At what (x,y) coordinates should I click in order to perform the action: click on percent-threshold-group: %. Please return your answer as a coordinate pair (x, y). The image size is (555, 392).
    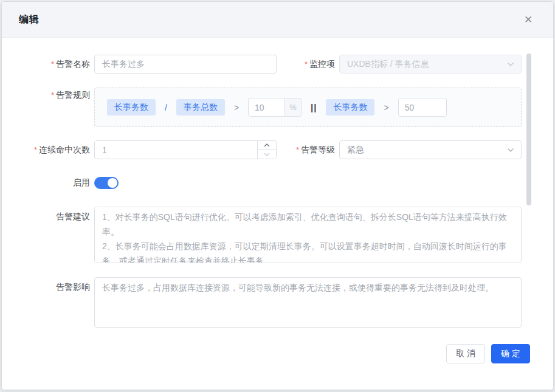
    Looking at the image, I should click on (275, 107).